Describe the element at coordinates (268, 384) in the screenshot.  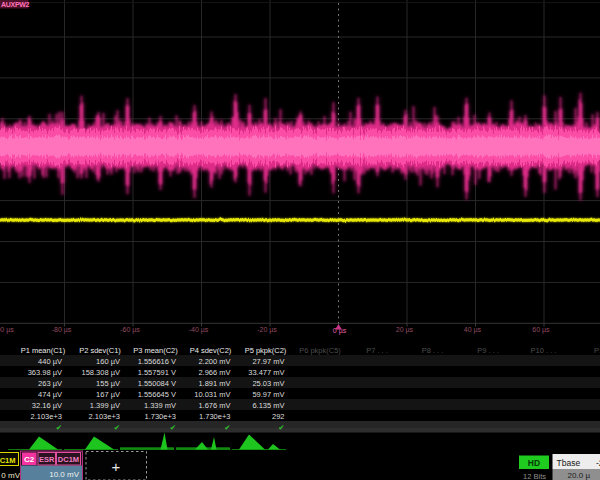
I see `svg-text: 25.03 mV` at that location.